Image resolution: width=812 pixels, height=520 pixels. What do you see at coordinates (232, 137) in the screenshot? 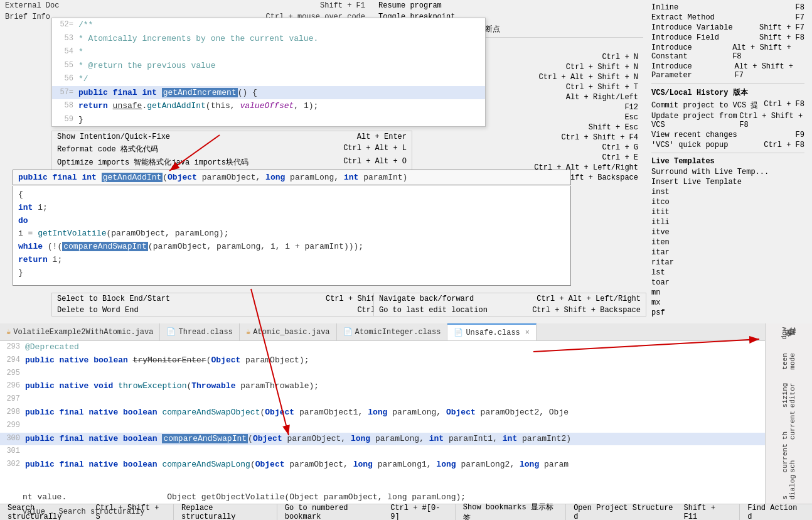
I see `menu-item-intention: Show Intention/Quick-Fixe Alt + Enter` at bounding box center [232, 137].